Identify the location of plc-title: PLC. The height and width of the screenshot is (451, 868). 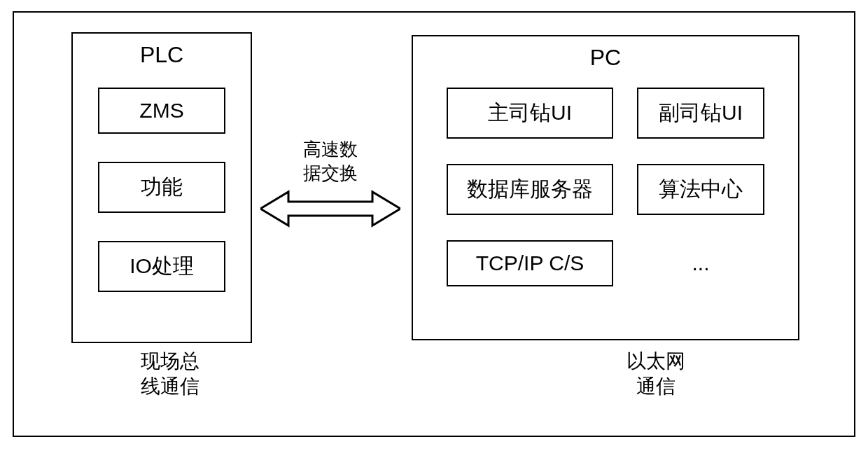
(162, 53).